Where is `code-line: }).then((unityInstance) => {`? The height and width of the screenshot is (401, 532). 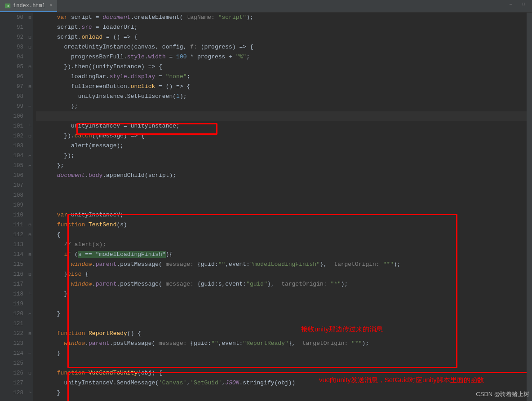 code-line: }).then((unityInstance) => { is located at coordinates (284, 67).